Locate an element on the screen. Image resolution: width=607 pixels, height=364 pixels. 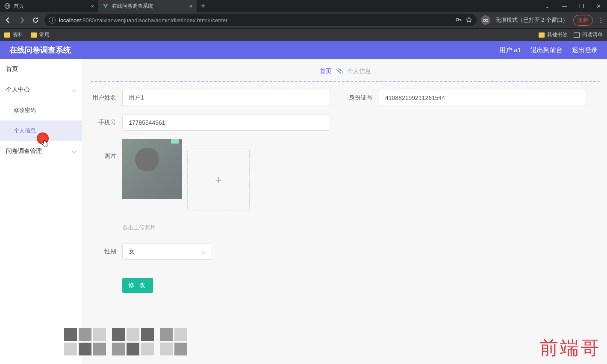
new-tab-button: + is located at coordinates (203, 6).